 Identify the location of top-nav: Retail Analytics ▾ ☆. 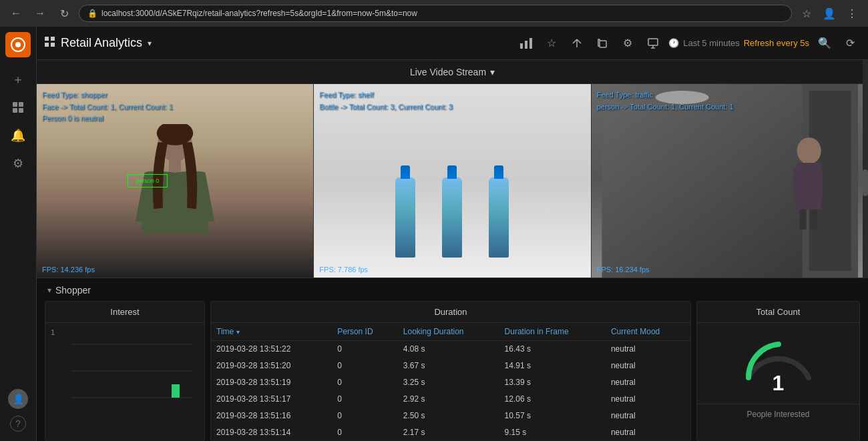
(453, 43).